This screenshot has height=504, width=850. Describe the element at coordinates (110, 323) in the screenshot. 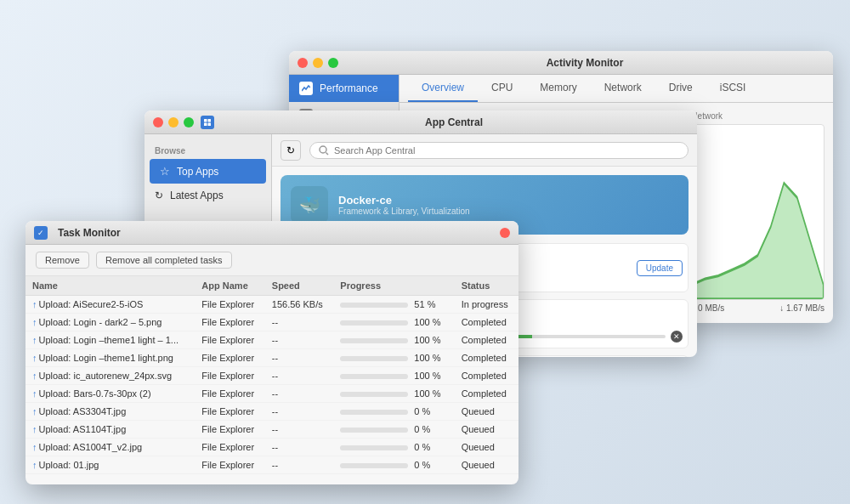

I see `task-name: ↑Upload: Login - dark2 – 5.png` at that location.